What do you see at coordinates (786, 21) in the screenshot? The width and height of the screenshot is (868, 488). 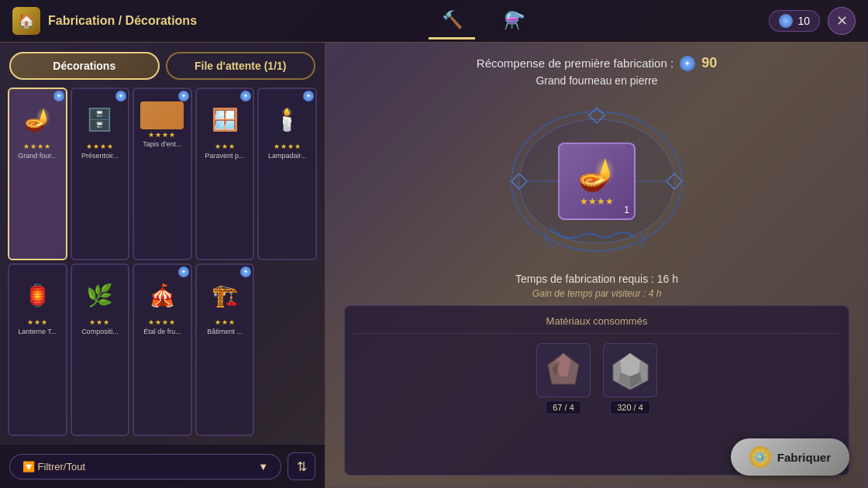 I see `resin-icon` at bounding box center [786, 21].